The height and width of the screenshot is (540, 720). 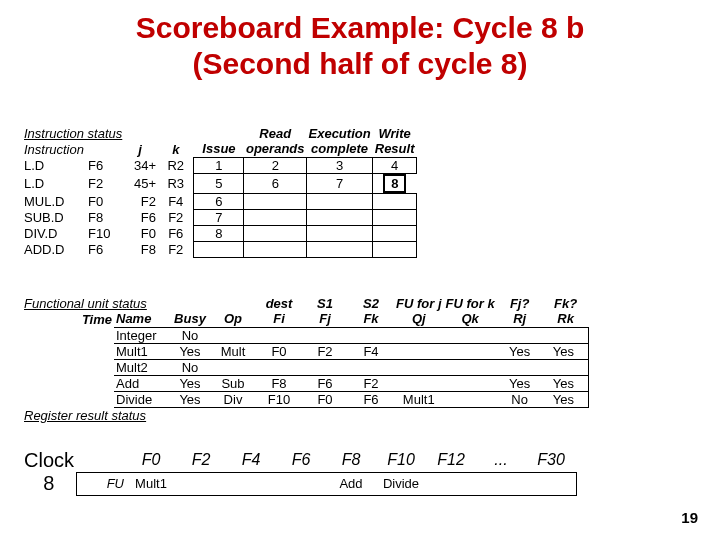 What do you see at coordinates (306, 383) in the screenshot?
I see `functional-unit-row: AddYesSubF8F6F2YesYes` at bounding box center [306, 383].